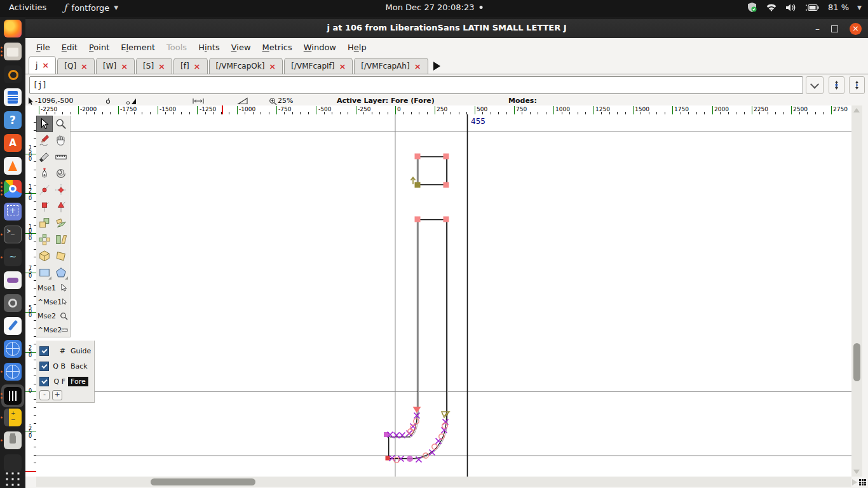  Describe the element at coordinates (61, 190) in the screenshot. I see `hvcurve-point-tool` at that location.